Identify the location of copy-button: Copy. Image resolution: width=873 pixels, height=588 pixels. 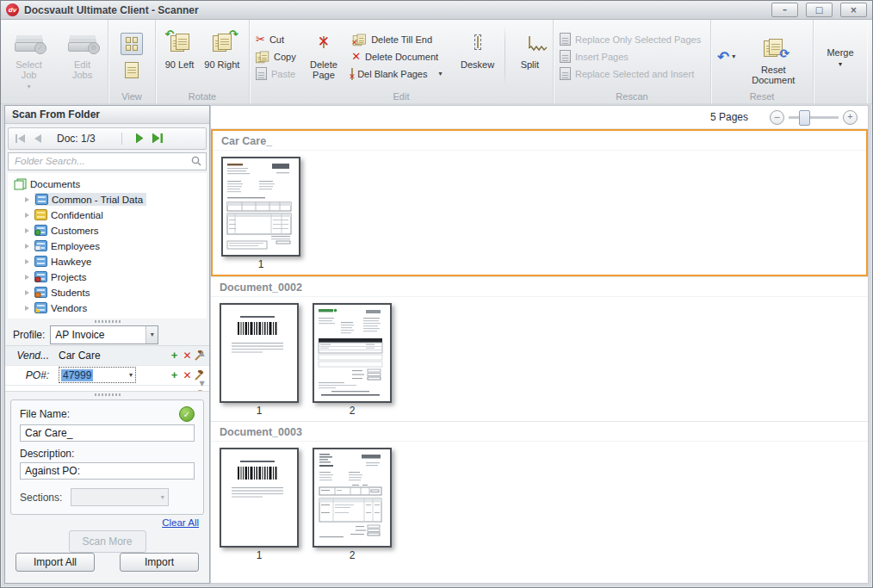
(276, 57).